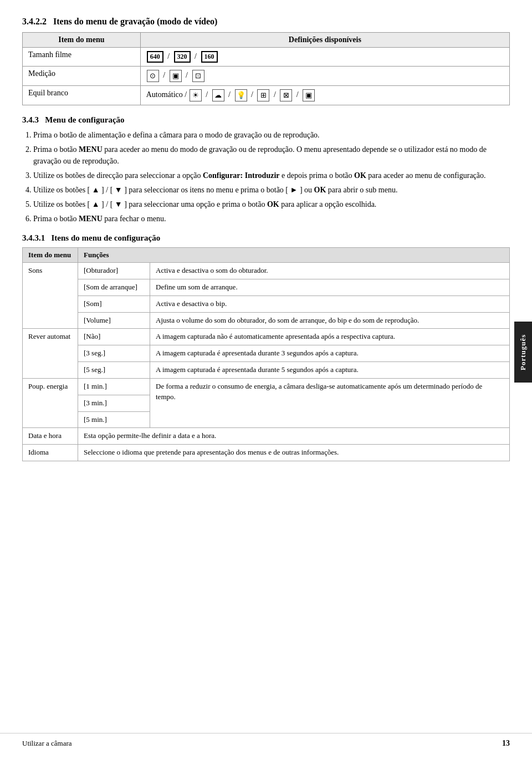  What do you see at coordinates (266, 177) in the screenshot?
I see `instructions-list: Prima o botão de alimentação e defina a …` at bounding box center [266, 177].